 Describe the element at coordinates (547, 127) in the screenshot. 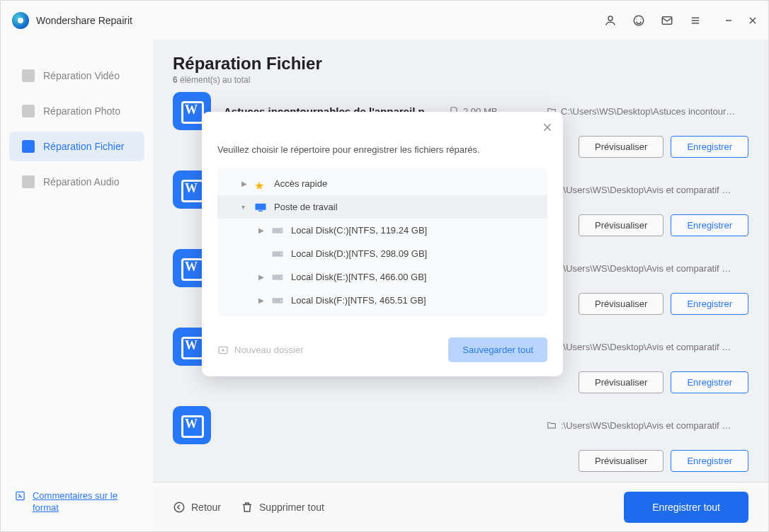

I see `close-icon` at that location.